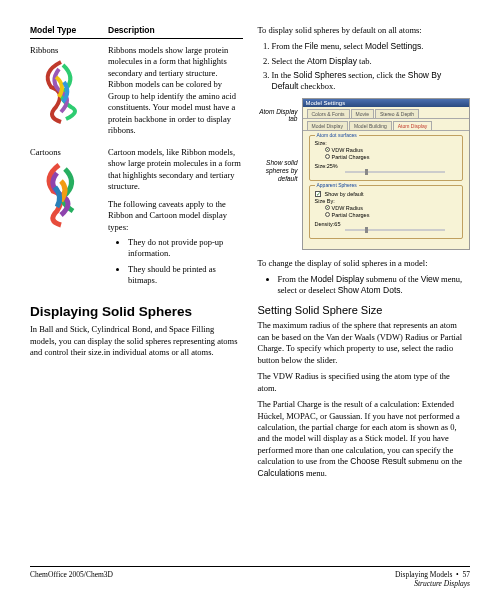  I want to click on footer-page: 57, so click(467, 574).